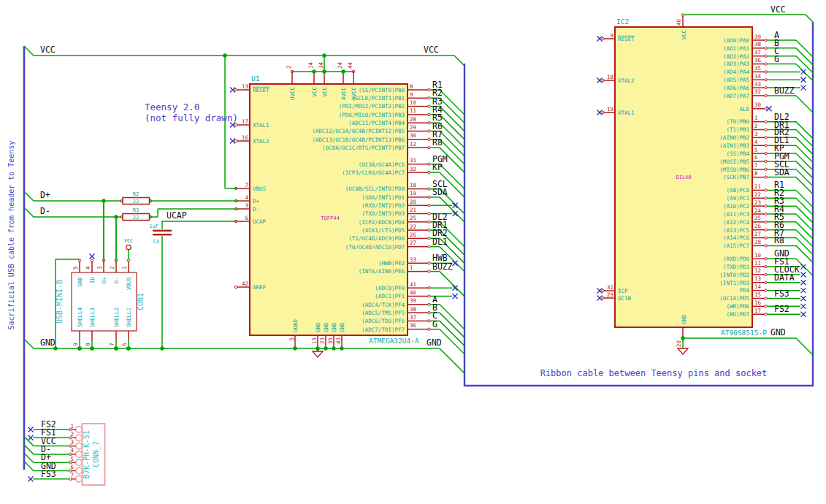  Describe the element at coordinates (758, 263) in the screenshot. I see `pin-number: 11` at that location.